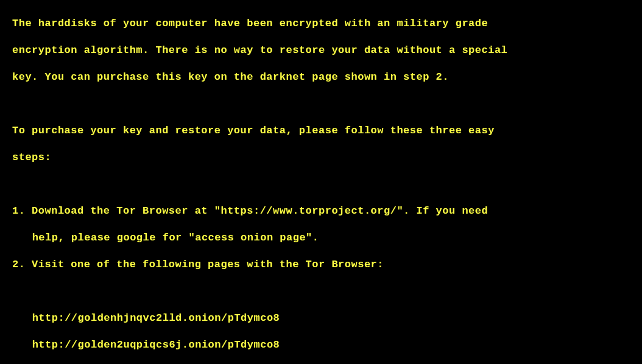 Image resolution: width=642 pixels, height=364 pixels. What do you see at coordinates (321, 77) in the screenshot?
I see `intro-text-3: key. You can purchase this key on the da…` at bounding box center [321, 77].